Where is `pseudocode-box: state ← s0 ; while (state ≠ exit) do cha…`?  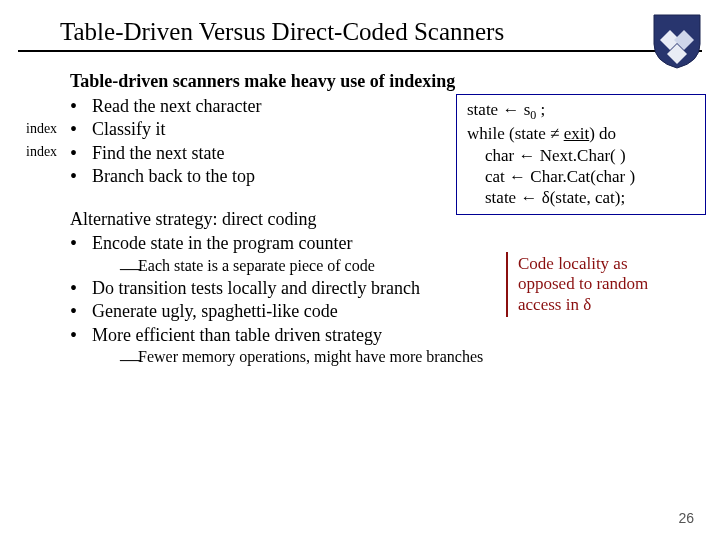
pseudocode-box: state ← s0 ; while (state ≠ exit) do cha… is located at coordinates (581, 154).